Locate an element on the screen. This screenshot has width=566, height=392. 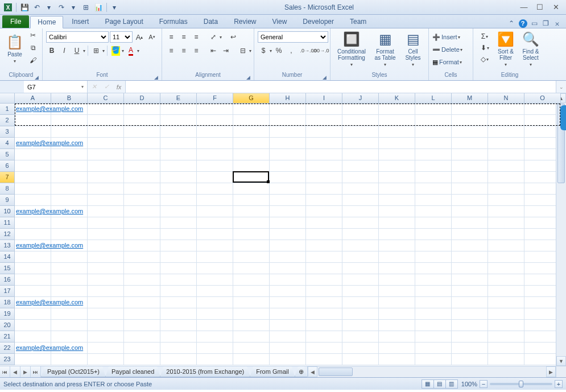
cell-J16 is located at coordinates (361, 280).